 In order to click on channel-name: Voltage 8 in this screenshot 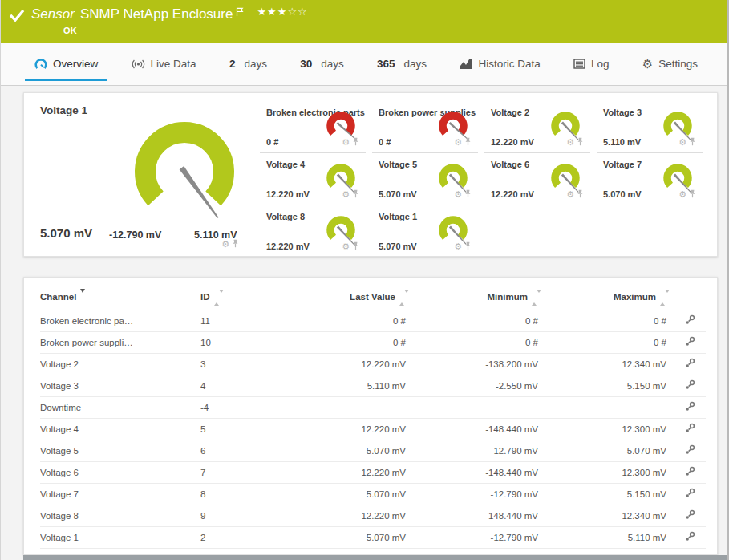, I will do `click(120, 515)`.